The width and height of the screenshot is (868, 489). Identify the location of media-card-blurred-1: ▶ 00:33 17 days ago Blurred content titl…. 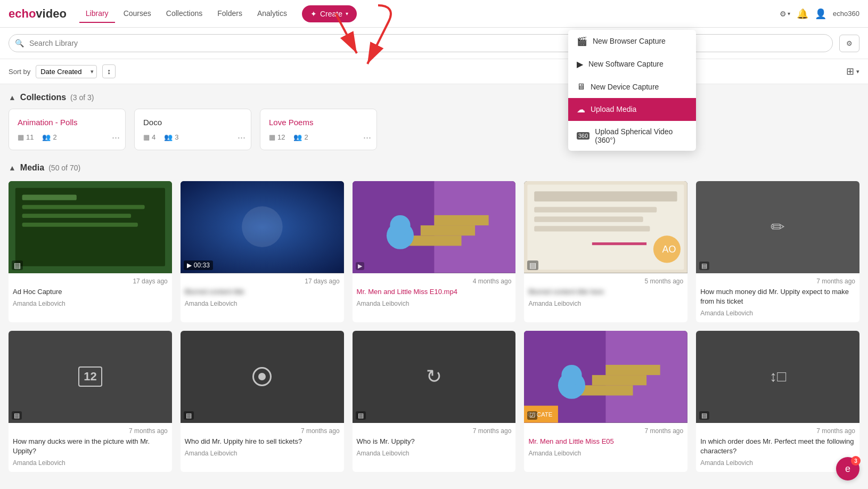
(262, 251).